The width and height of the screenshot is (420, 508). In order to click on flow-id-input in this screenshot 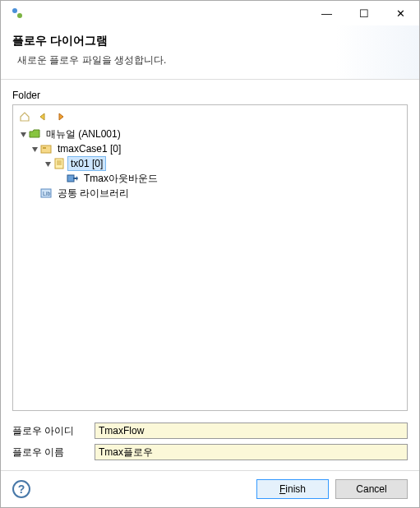, I will do `click(252, 431)`.